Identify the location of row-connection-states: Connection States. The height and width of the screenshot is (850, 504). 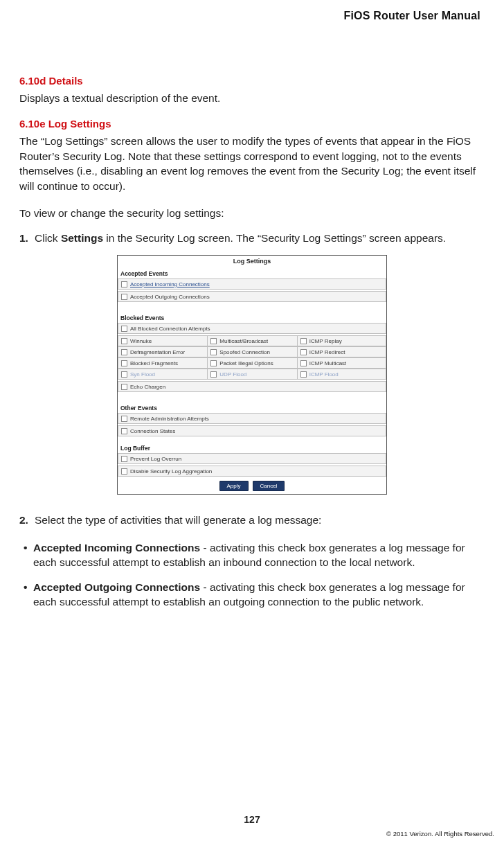
(252, 431).